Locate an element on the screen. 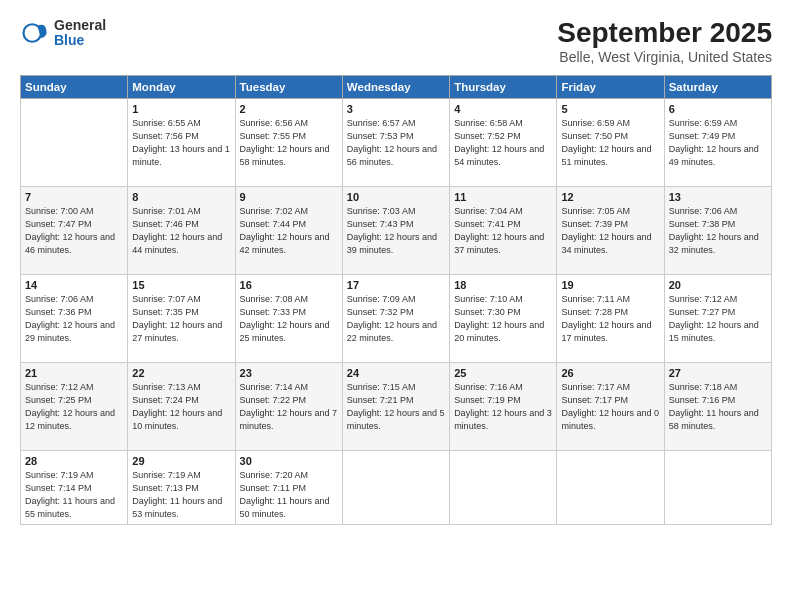 The width and height of the screenshot is (792, 612). cell-sun-info: Sunrise: 7:09 AMSunset: 7:32 PMDaylight:… is located at coordinates (396, 319).